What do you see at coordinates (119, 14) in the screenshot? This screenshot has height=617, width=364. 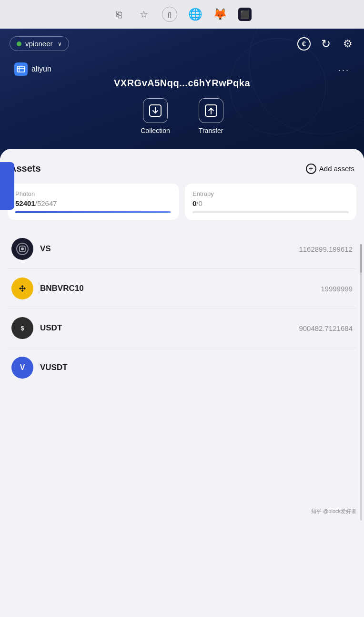 I see `share-icon: ⎗` at bounding box center [119, 14].